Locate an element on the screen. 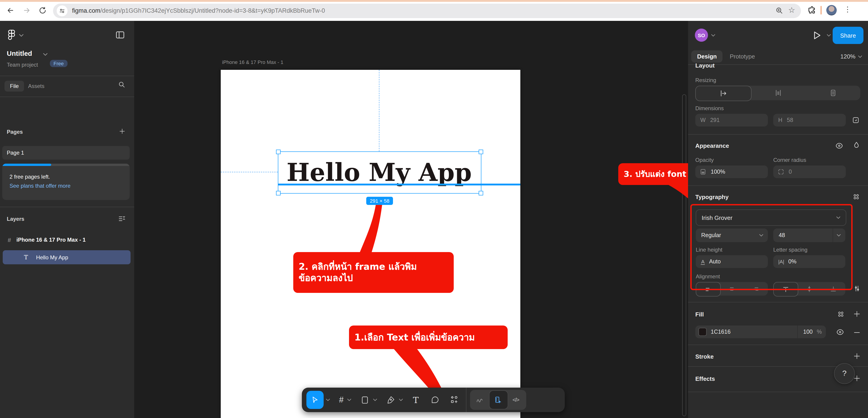 This screenshot has width=868, height=418. selection-handle-nw is located at coordinates (278, 152).